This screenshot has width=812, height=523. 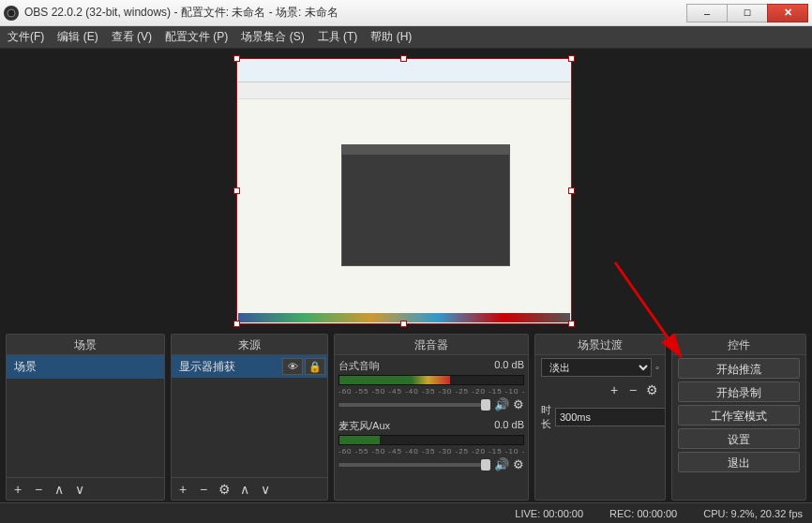 What do you see at coordinates (739, 417) in the screenshot?
I see `controls-panel: 控件 开始推流 开始录制 工作室模式 设置 退出` at bounding box center [739, 417].